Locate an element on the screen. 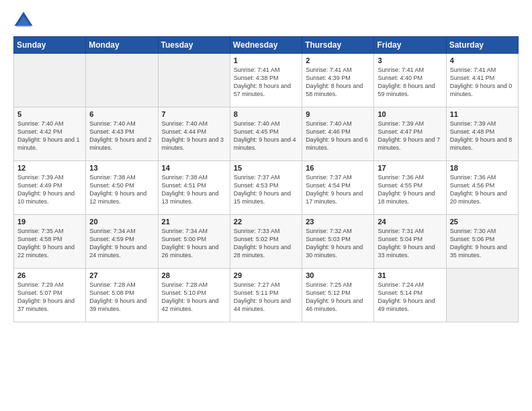  day-number: 16 is located at coordinates (338, 168).